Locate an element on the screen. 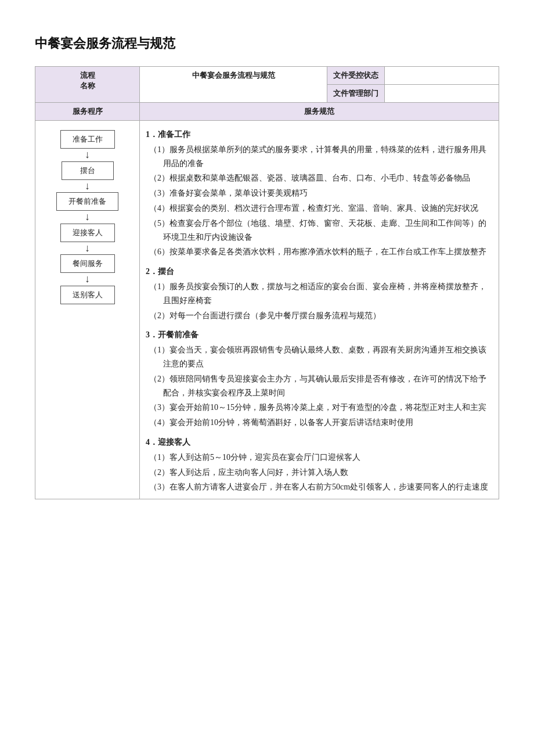 This screenshot has height=756, width=534. flow-step-1: 准备工作 is located at coordinates (88, 139).